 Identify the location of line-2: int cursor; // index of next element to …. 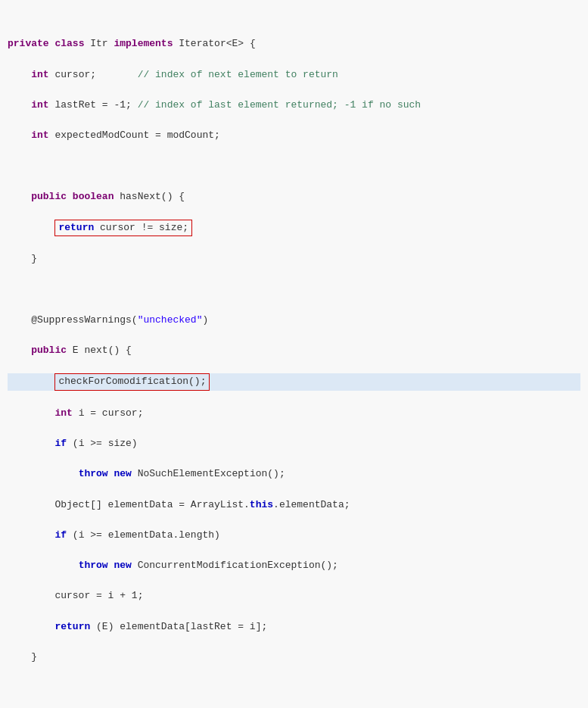
(294, 75).